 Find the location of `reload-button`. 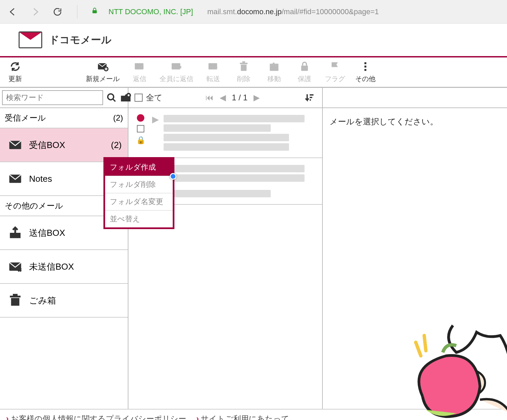

reload-button is located at coordinates (57, 12).